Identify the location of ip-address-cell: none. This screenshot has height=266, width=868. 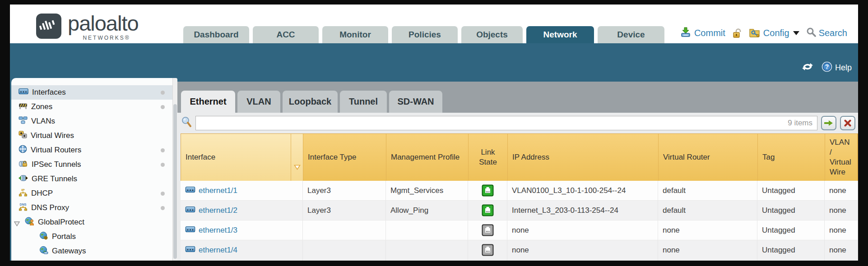
(583, 230).